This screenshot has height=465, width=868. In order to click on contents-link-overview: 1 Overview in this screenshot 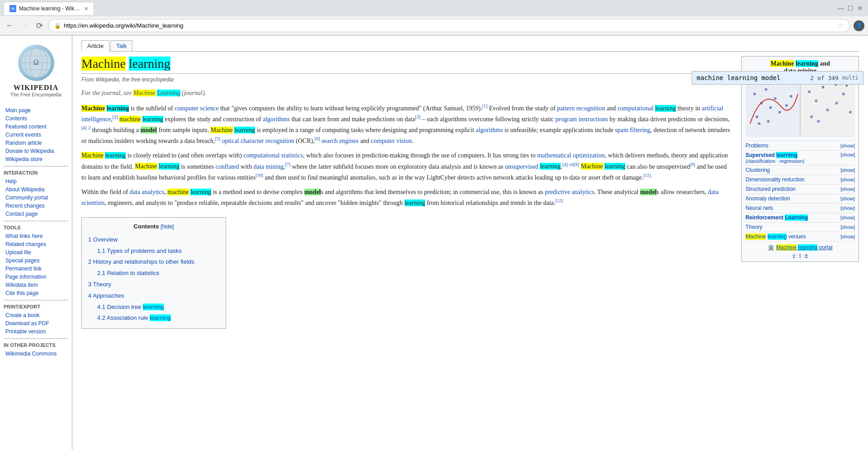, I will do `click(103, 240)`.